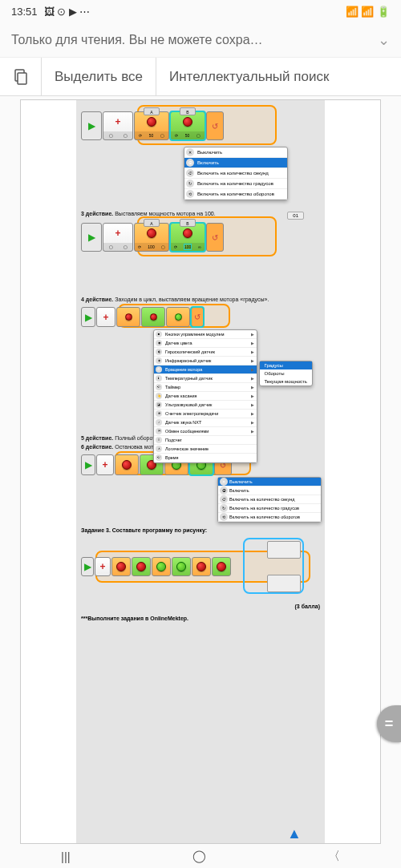 The height and width of the screenshot is (868, 401). What do you see at coordinates (205, 370) in the screenshot?
I see `menu-item: ⚙Вращение мотора▶` at bounding box center [205, 370].